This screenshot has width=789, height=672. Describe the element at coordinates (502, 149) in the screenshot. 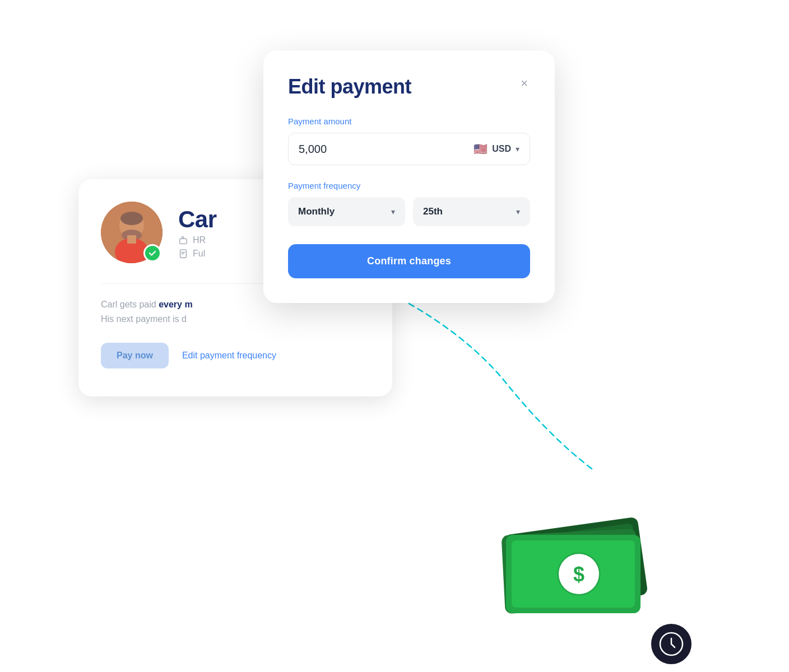

I see `currency-code: USD` at that location.